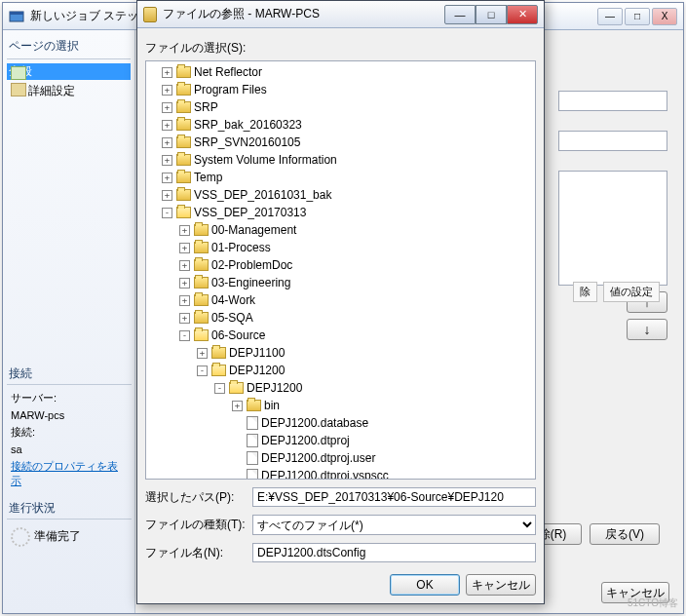  What do you see at coordinates (491, 15) in the screenshot?
I see `dialog-maximize-button: □` at bounding box center [491, 15].